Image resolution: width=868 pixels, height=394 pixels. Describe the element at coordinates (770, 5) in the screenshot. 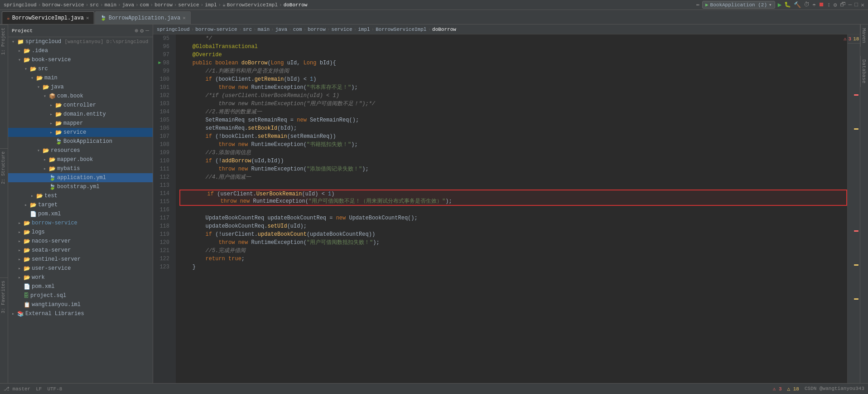

I see `run-config-dropdown-icon: ▾` at that location.